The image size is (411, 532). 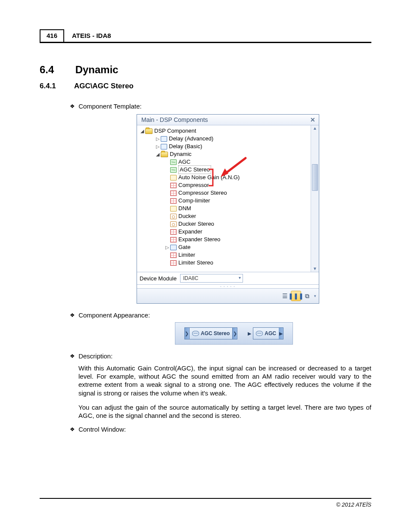 What do you see at coordinates (225, 177) in the screenshot?
I see `tree-item: Auto Noise Gain (A.N.G)` at bounding box center [225, 177].